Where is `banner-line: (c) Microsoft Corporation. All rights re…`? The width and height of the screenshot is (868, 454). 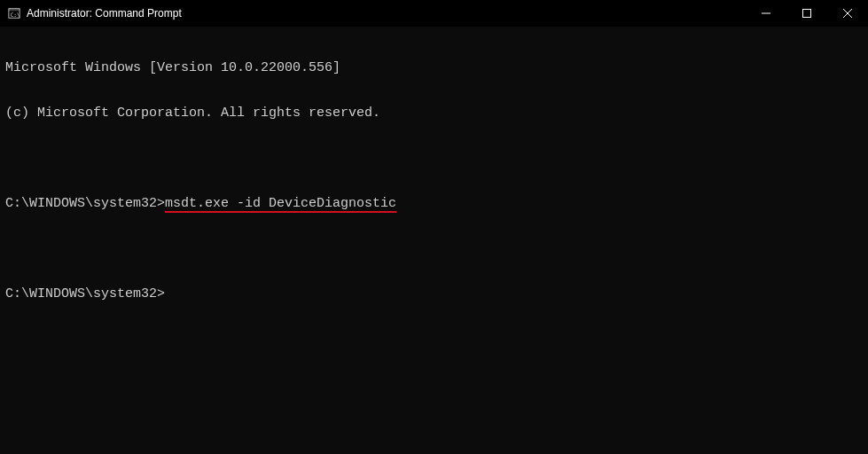
banner-line: (c) Microsoft Corporation. All rights re… is located at coordinates (434, 114).